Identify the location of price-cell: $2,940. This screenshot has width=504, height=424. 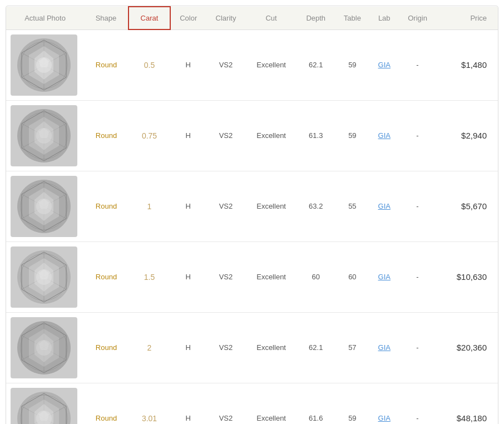
(467, 136).